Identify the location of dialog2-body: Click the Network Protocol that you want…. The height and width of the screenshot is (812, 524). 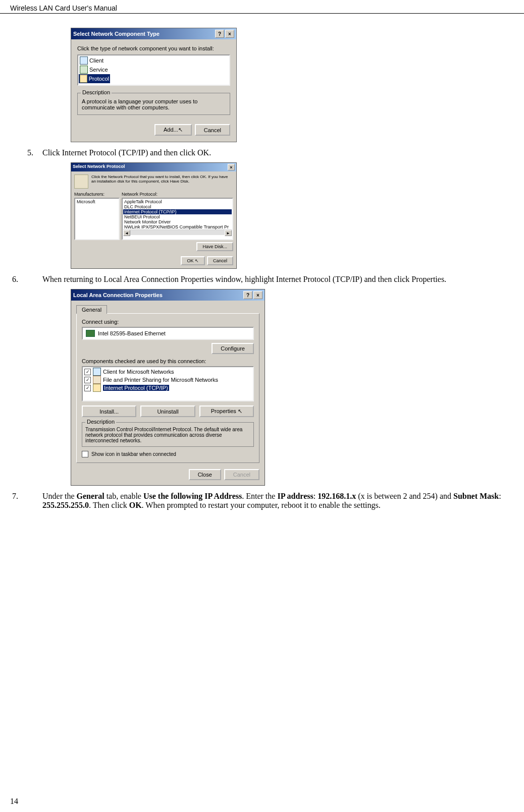
(153, 220).